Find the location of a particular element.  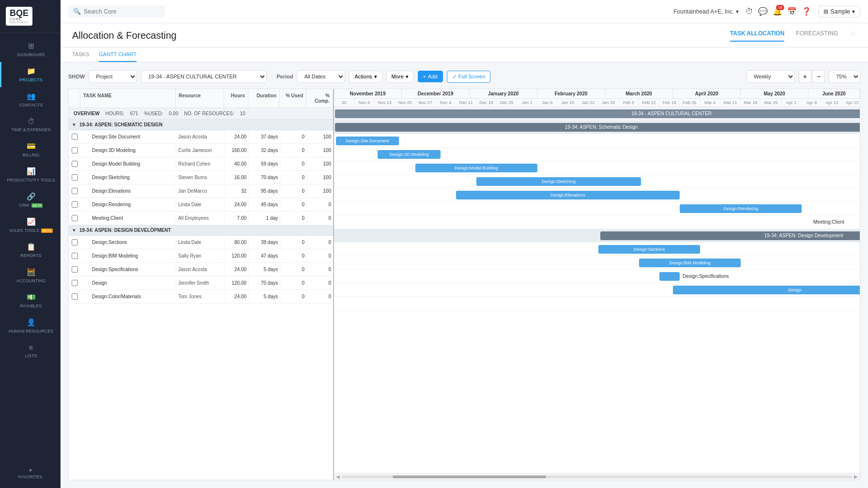

week-cell: Feb 19 is located at coordinates (670, 103).